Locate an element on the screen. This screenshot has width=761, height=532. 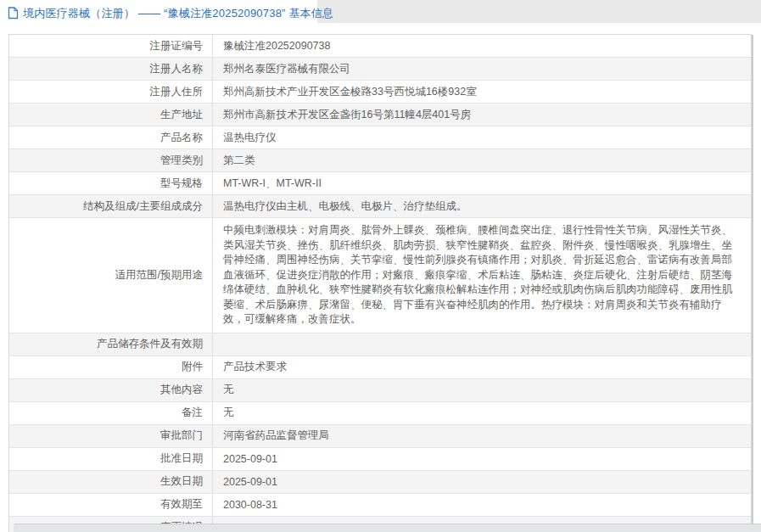
row-label: 批准日期 is located at coordinates (111, 459).